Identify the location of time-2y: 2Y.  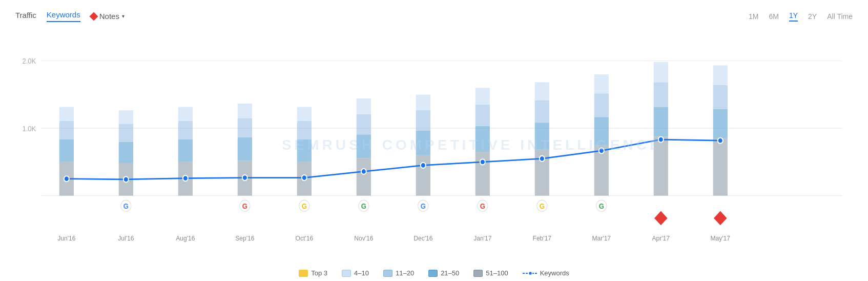
(813, 16).